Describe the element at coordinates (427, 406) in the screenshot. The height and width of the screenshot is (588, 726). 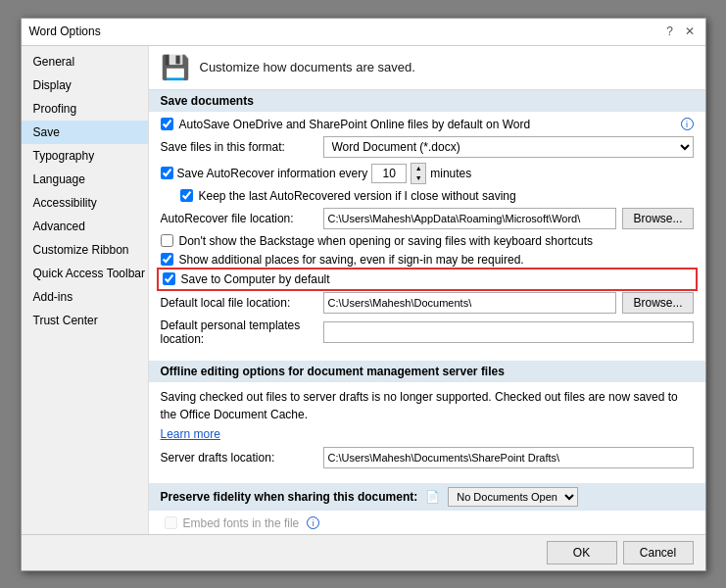
I see `offline-description: Saving checked out files to server draft…` at that location.